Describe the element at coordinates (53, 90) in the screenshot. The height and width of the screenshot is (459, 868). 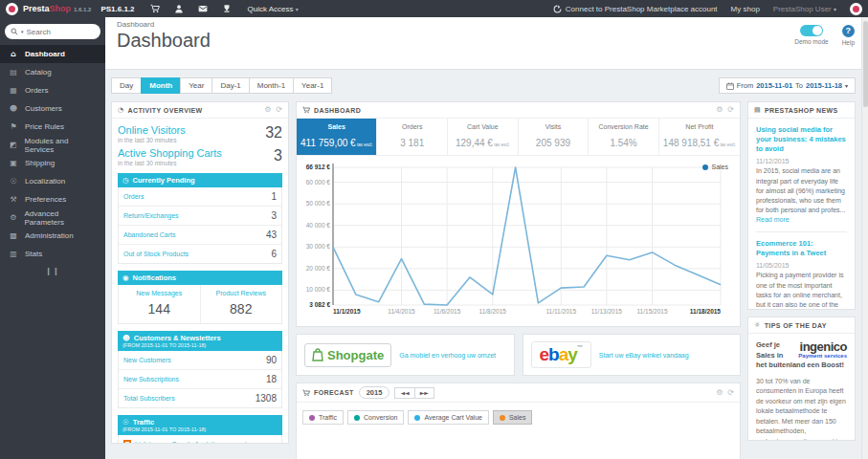
I see `sidebar-item-orders: ▦Orders` at that location.